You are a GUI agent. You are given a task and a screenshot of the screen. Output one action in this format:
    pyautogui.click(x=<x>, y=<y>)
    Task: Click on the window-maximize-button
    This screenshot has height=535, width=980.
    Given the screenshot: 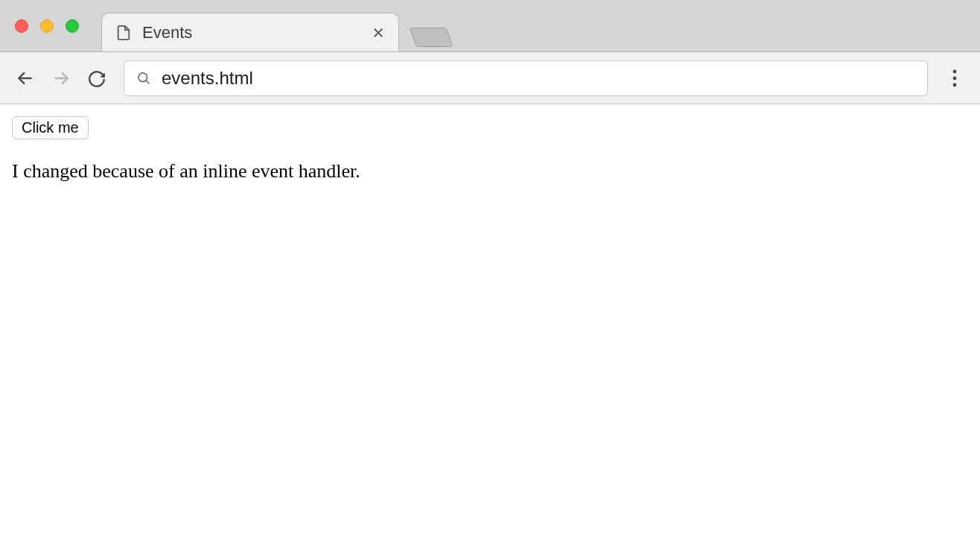 What is the action you would take?
    pyautogui.click(x=72, y=26)
    